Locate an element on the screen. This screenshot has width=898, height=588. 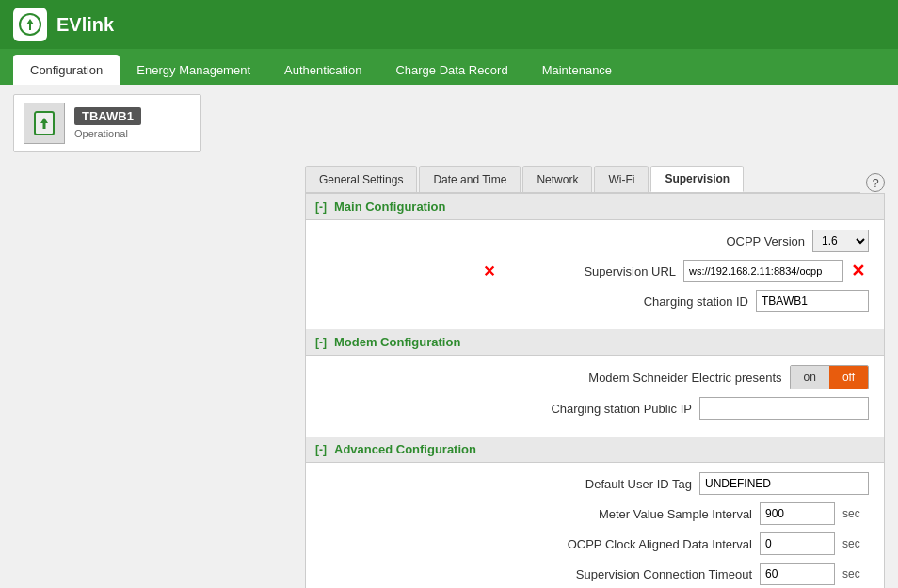
modem-presents-label: Modem Schneider Electric presents is located at coordinates (685, 378).